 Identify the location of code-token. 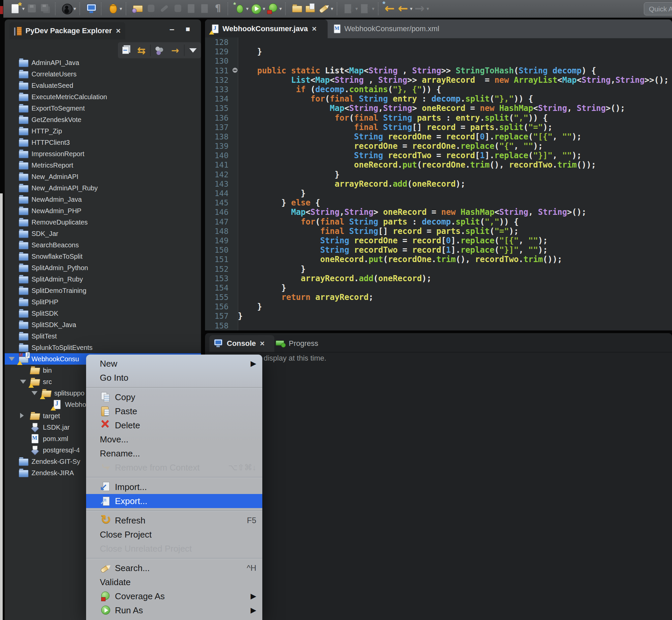
(260, 297).